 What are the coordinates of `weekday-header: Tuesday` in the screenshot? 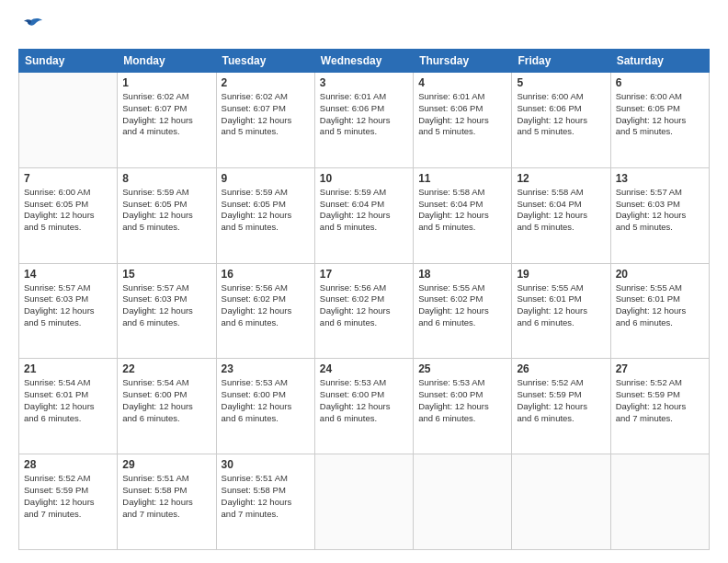 It's located at (265, 61).